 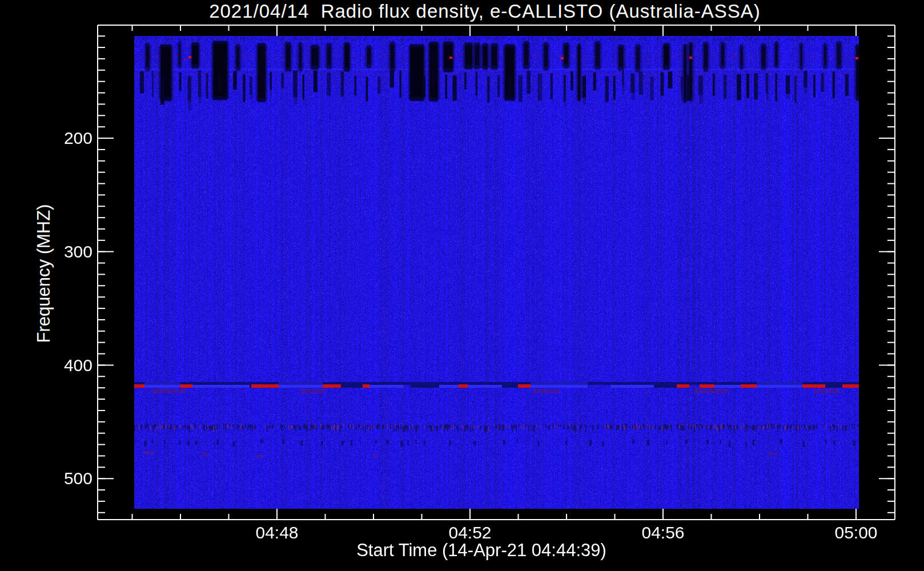 What do you see at coordinates (663, 533) in the screenshot?
I see `x-tick-label: 04:56` at bounding box center [663, 533].